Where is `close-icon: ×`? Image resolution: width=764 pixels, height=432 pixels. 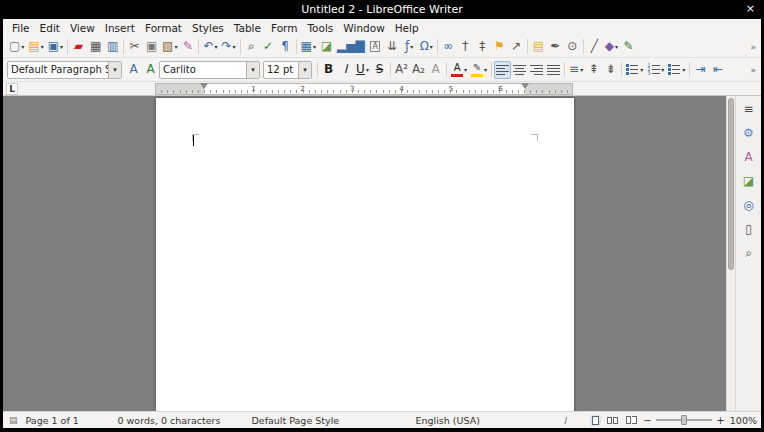 close-icon: × is located at coordinates (750, 9).